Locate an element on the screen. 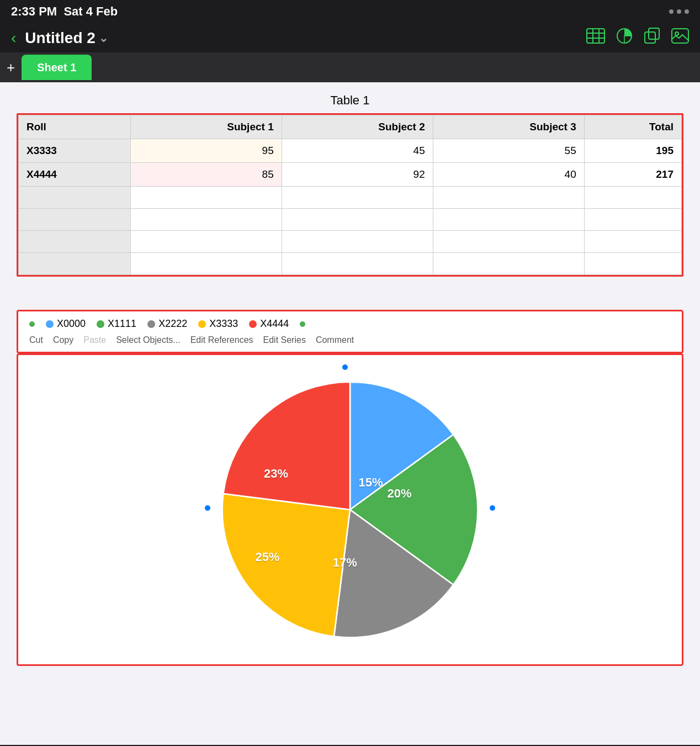  cell-s3-2: 40 is located at coordinates (508, 174).